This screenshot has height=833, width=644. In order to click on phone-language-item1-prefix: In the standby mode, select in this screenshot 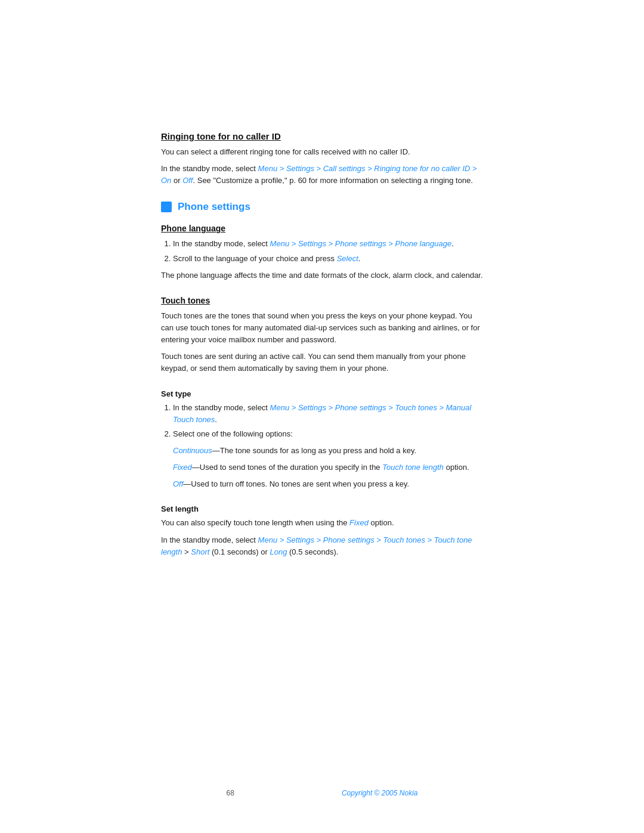, I will do `click(222, 243)`.